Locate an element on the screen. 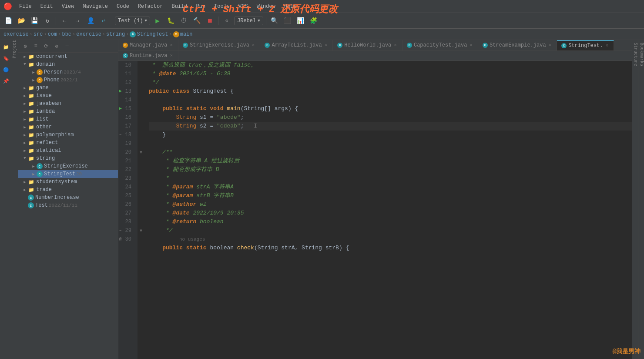  breadcrumb-bbc: bbc is located at coordinates (67, 34).